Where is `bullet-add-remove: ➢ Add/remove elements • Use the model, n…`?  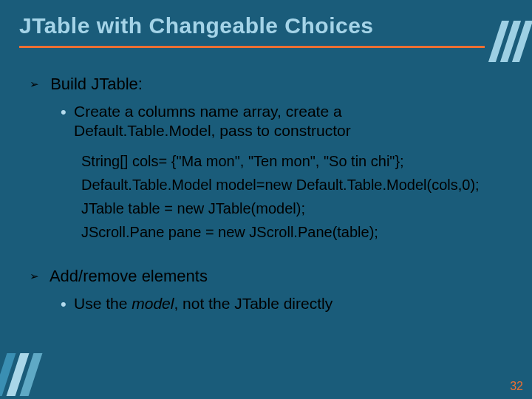
bullet-add-remove: ➢ Add/remove elements • Use the model, n… is located at coordinates (181, 290).